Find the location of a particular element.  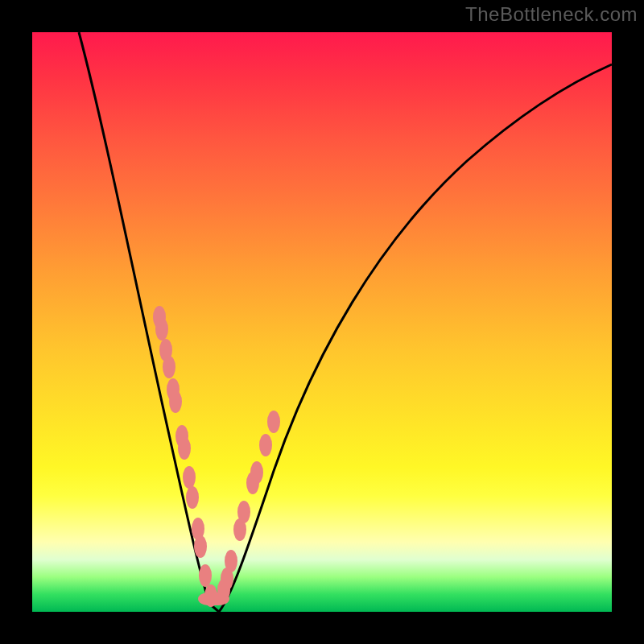

watermark-text: TheBottleneck.com is located at coordinates (551, 14).